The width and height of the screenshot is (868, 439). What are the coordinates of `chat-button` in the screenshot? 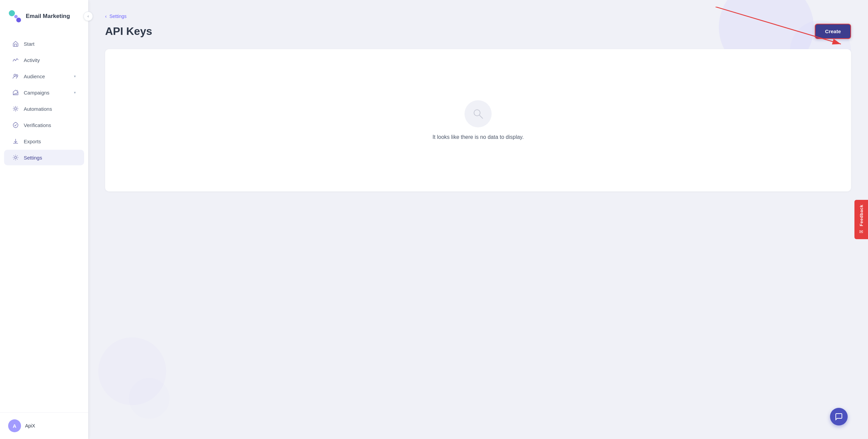 It's located at (839, 417).